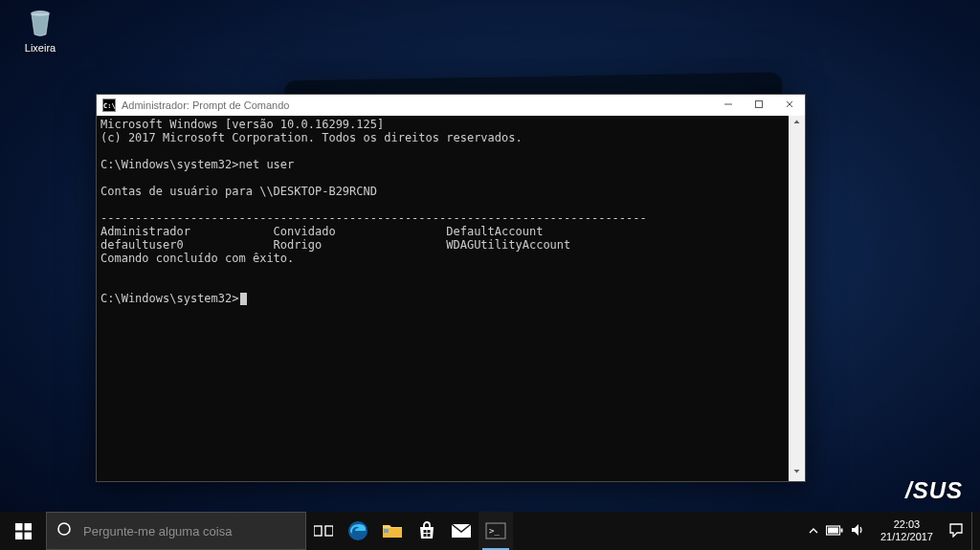  What do you see at coordinates (392, 531) in the screenshot?
I see `file-explorer-icon` at bounding box center [392, 531].